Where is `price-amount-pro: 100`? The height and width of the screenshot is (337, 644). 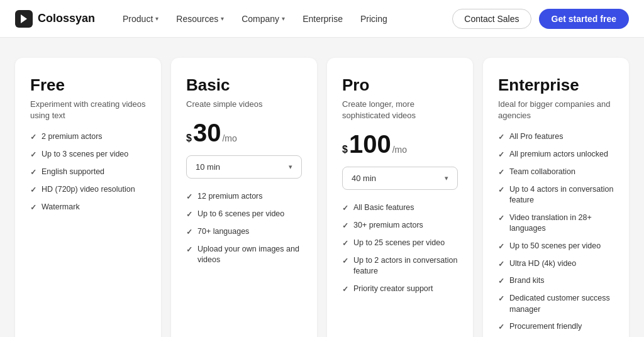
price-amount-pro: 100 is located at coordinates (370, 144).